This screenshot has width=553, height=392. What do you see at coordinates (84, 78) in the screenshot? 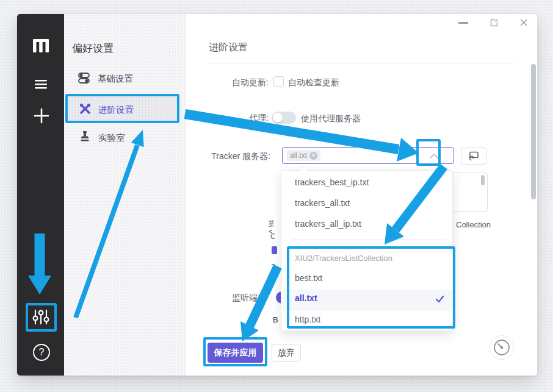
I see `basic-settings-icon` at bounding box center [84, 78].